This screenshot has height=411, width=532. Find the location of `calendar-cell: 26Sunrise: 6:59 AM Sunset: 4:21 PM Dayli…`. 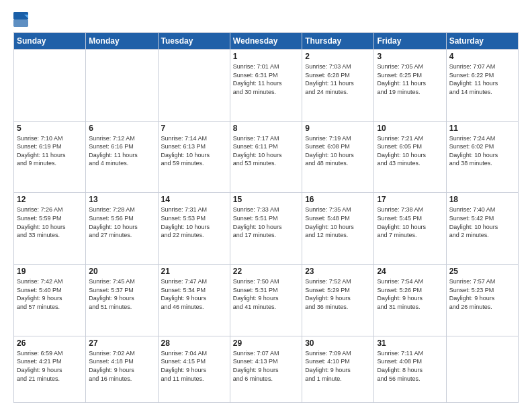

calendar-cell: 26Sunrise: 6:59 AM Sunset: 4:21 PM Dayli… is located at coordinates (50, 369).